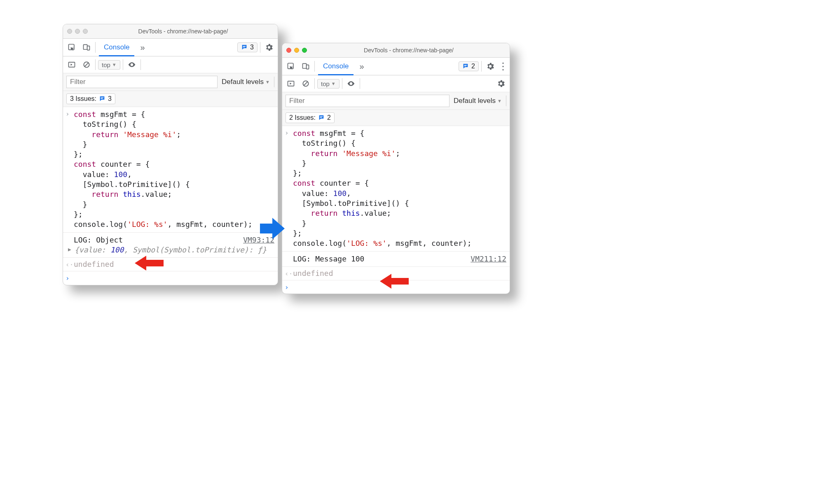 The width and height of the screenshot is (824, 504). What do you see at coordinates (171, 264) in the screenshot?
I see `console-result-row: ‹· undefined` at bounding box center [171, 264].